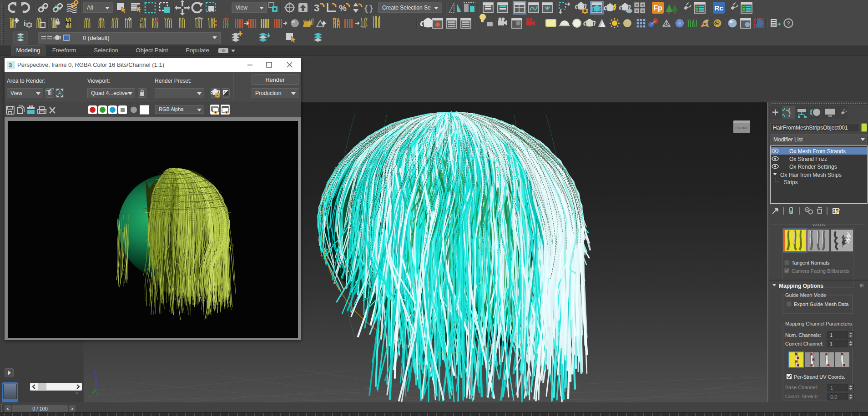 This screenshot has height=416, width=868. What do you see at coordinates (742, 128) in the screenshot?
I see `svg-text: FRONT` at bounding box center [742, 128].